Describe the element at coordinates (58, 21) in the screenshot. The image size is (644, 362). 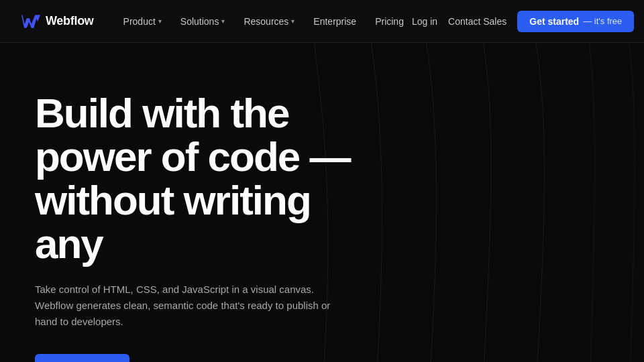
I see `logo: Webflow` at that location.